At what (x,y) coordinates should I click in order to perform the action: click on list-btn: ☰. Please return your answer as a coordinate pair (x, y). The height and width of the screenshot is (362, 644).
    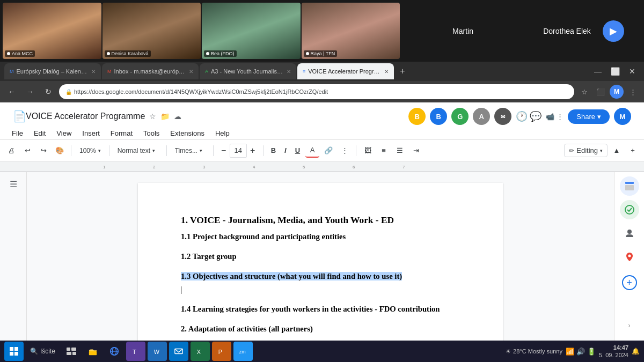
    Looking at the image, I should click on (400, 151).